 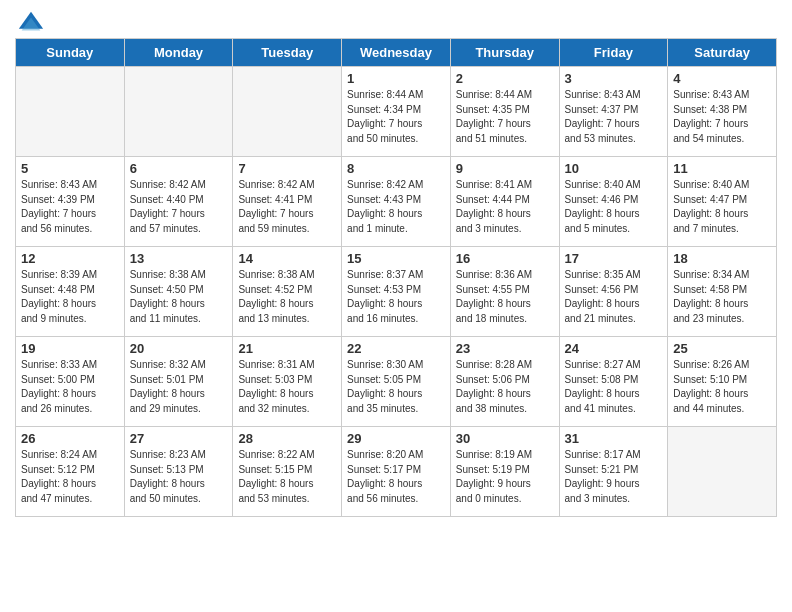 What do you see at coordinates (396, 53) in the screenshot?
I see `calendar-header: SundayMondayTuesdayWednesdayThursdayFrid…` at bounding box center [396, 53].